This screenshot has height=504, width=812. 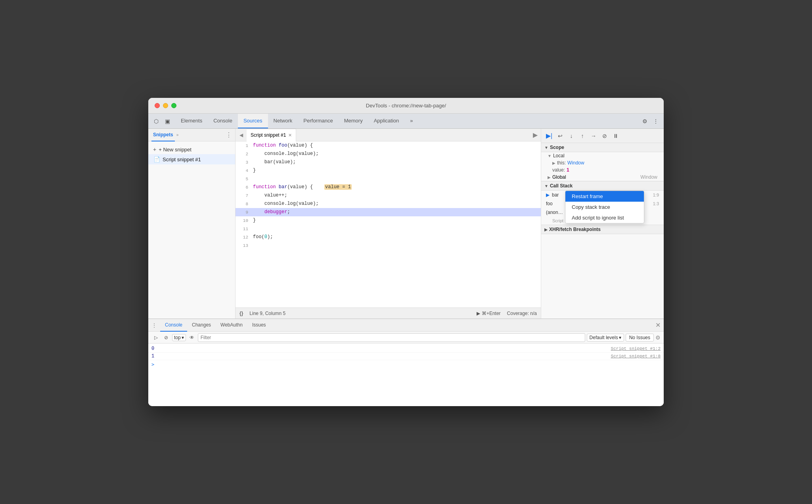 I want to click on step-out-button: ↑, so click(x=582, y=136).